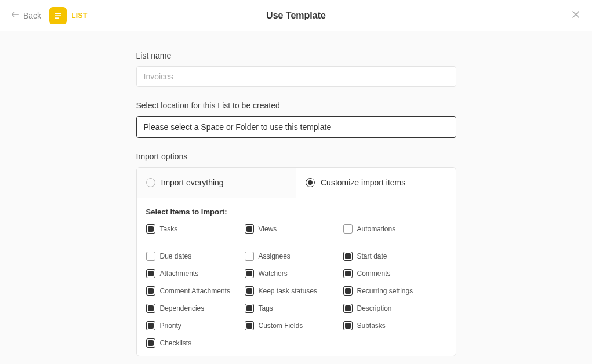  Describe the element at coordinates (195, 229) in the screenshot. I see `checkbox-item: Tasks` at that location.